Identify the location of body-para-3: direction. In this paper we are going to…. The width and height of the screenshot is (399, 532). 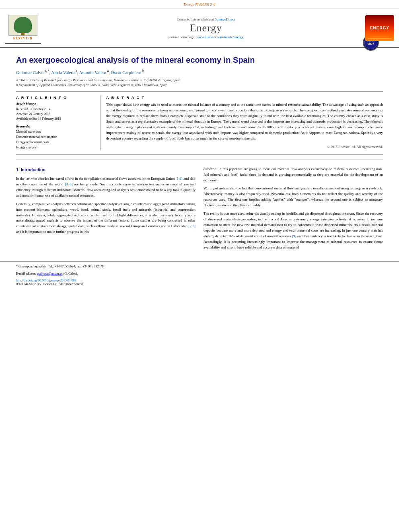
(293, 175).